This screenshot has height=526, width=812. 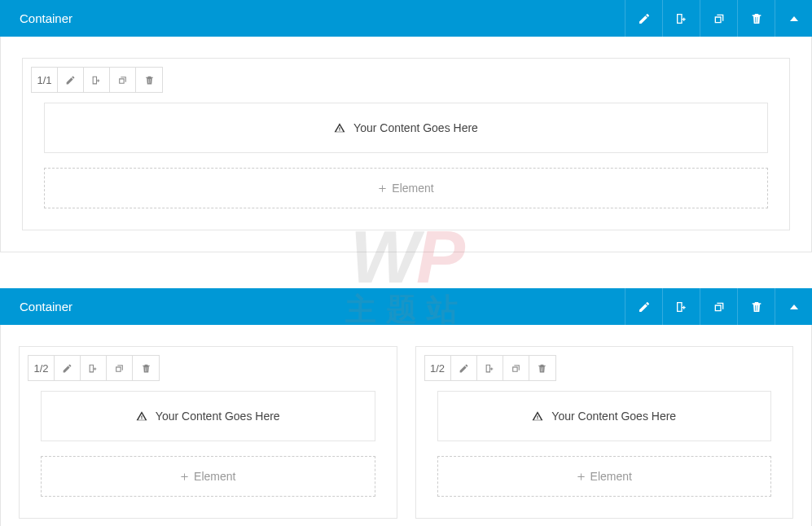 I want to click on column-size: 1/1, so click(x=45, y=80).